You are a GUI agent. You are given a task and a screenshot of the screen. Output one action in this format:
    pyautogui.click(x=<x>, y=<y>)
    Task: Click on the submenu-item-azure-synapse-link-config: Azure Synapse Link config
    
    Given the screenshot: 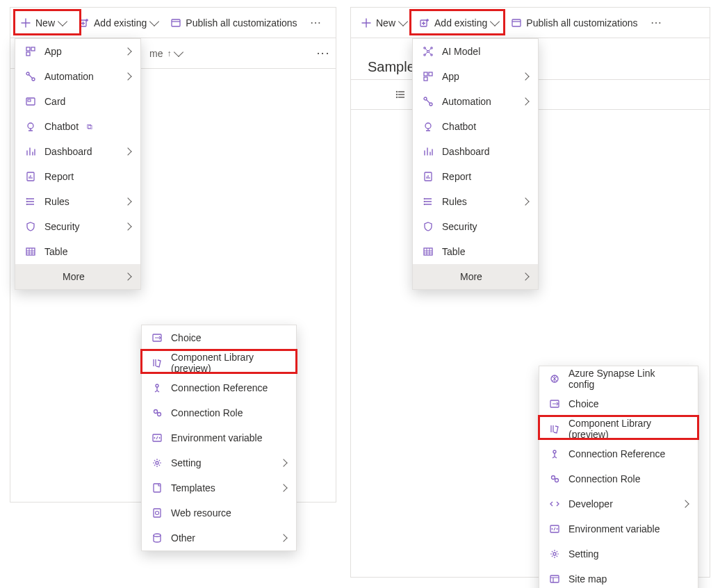 What is the action you would take?
    pyautogui.click(x=619, y=379)
    